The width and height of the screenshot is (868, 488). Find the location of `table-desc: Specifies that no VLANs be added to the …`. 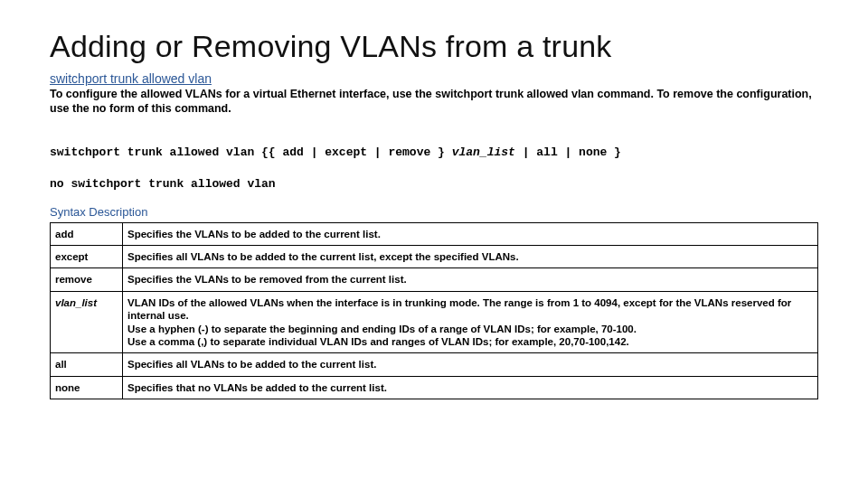

table-desc: Specifies that no VLANs be added to the … is located at coordinates (470, 387).